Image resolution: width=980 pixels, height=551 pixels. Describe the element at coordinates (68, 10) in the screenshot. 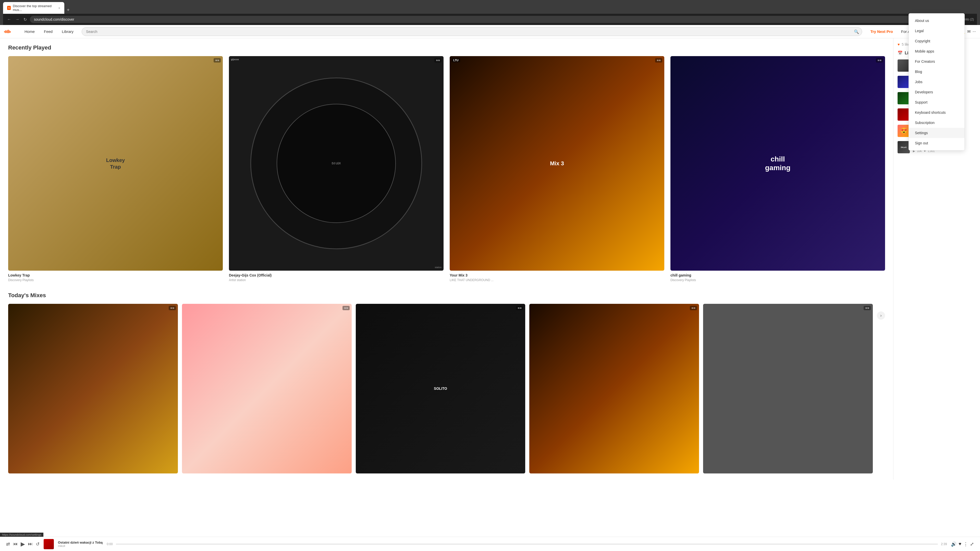

I see `new-tab-button: +` at that location.